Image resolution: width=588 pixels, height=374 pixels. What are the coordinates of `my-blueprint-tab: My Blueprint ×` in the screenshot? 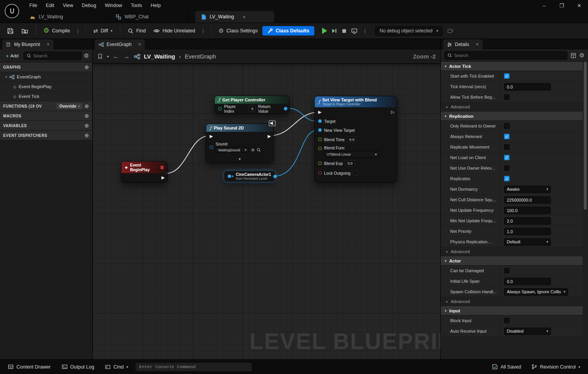 It's located at (28, 44).